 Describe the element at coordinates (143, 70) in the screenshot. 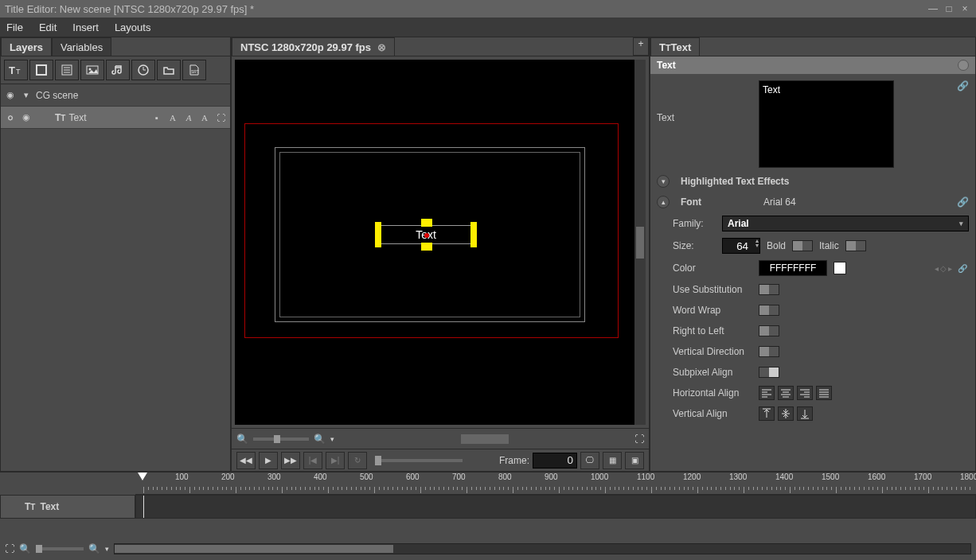

I see `add-clock-tool` at that location.